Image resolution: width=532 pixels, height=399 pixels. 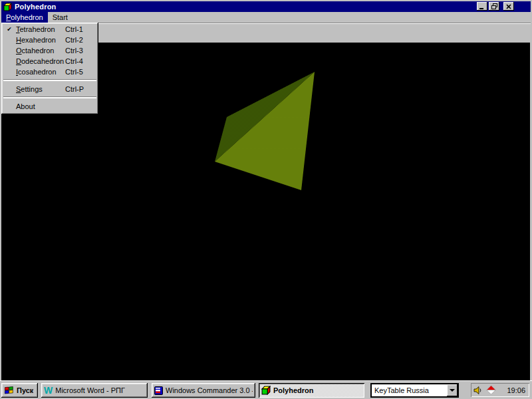 What do you see at coordinates (494, 7) in the screenshot?
I see `restore-button` at bounding box center [494, 7].